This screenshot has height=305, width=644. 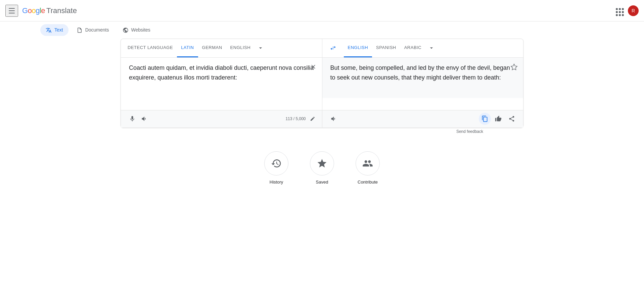 What do you see at coordinates (423, 48) in the screenshot?
I see `target-lang-bar: ENGLISH SPANISH ARABIC` at bounding box center [423, 48].